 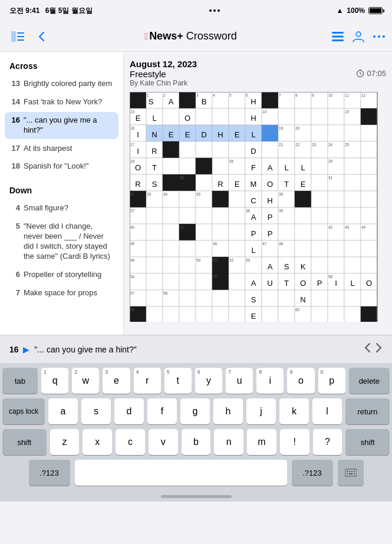 I want to click on nav-right, so click(x=358, y=37).